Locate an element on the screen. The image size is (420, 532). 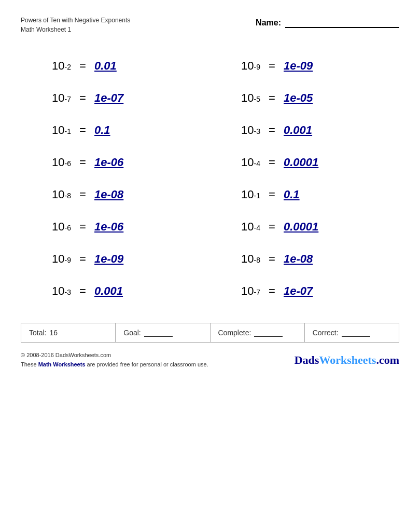
problem-item: 10-5 = 1e-05 is located at coordinates (305, 98).